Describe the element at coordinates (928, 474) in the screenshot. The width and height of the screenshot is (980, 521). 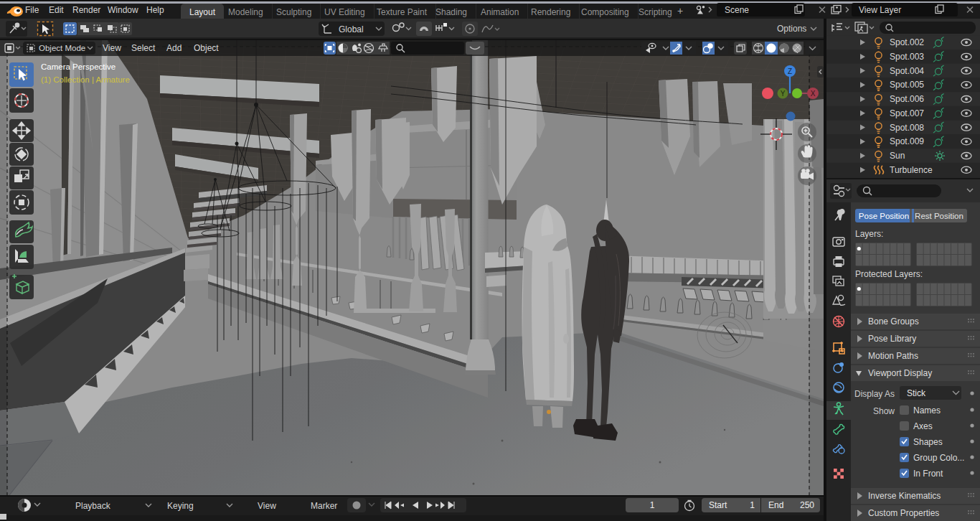
I see `svg-text: In Front` at that location.